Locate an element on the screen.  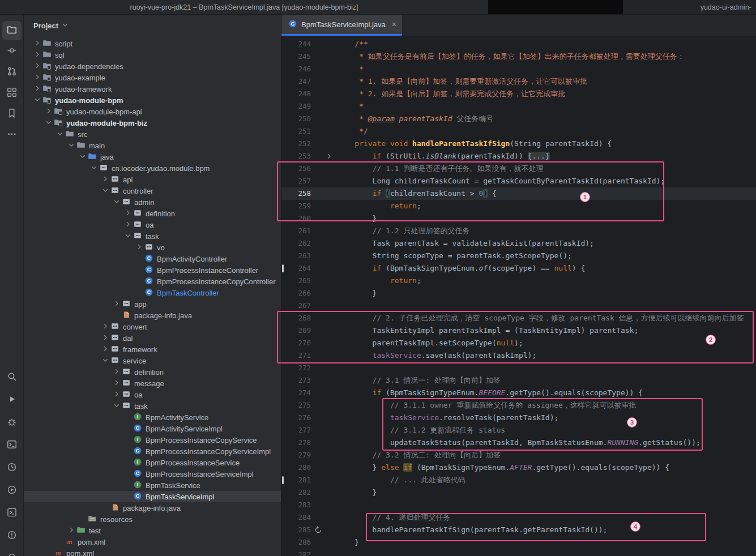
tree-item: admin is located at coordinates (152, 202).